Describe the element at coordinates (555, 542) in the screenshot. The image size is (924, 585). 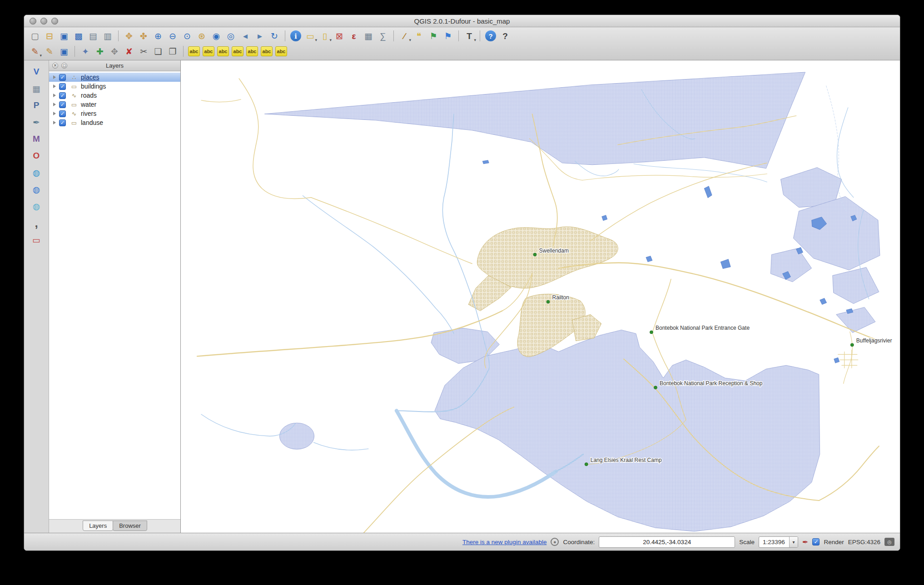
I see `plugin-icon: ●` at that location.